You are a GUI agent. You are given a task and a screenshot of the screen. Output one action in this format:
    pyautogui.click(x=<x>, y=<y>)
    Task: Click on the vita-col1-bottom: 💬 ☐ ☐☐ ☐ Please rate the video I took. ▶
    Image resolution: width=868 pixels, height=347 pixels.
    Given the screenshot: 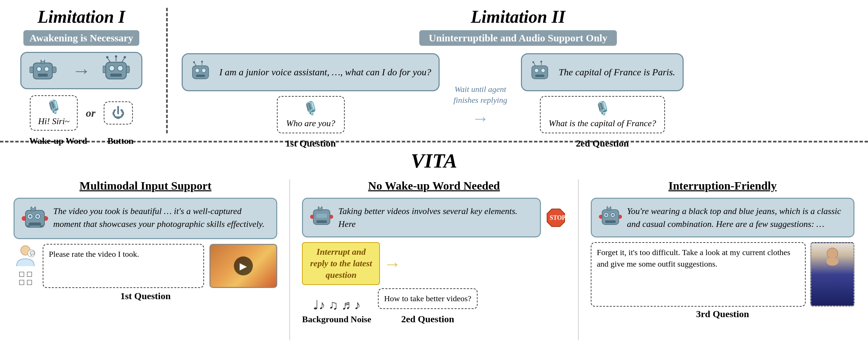 What is the action you would take?
    pyautogui.click(x=145, y=266)
    